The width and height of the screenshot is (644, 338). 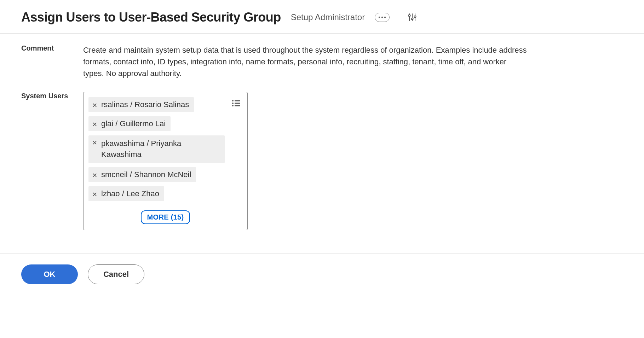 I want to click on user-chip: ✕ lzhao / Lee Zhao, so click(x=126, y=194).